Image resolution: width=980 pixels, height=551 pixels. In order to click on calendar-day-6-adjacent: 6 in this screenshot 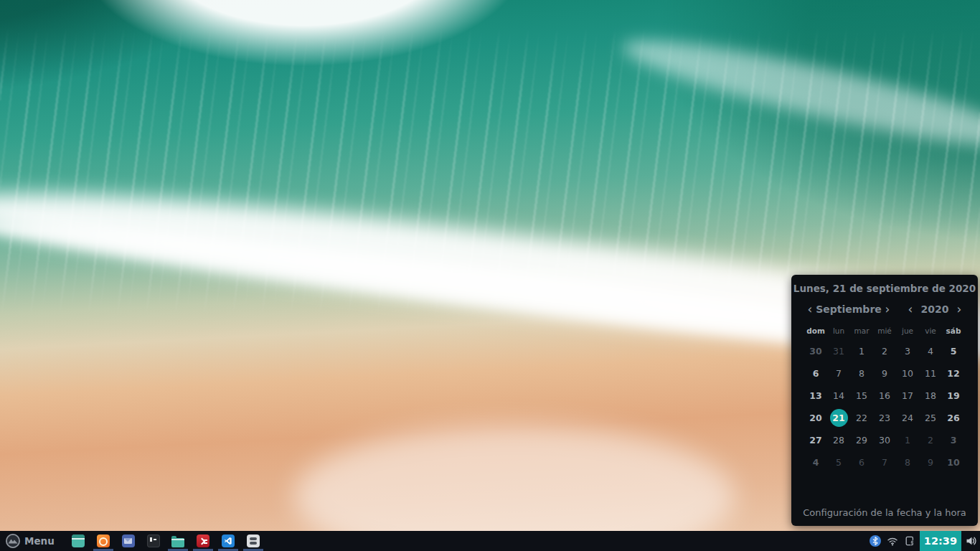, I will do `click(862, 462)`.